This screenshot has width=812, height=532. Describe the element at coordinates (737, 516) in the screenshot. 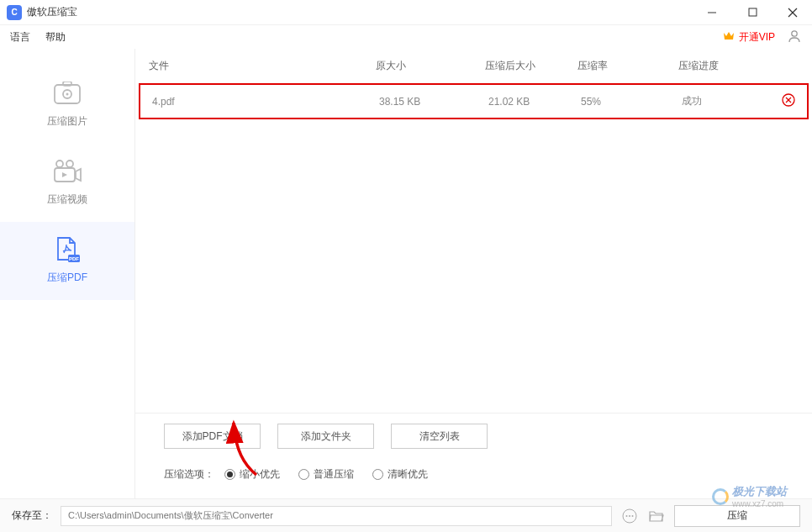

I see `compress-button: 压缩` at that location.